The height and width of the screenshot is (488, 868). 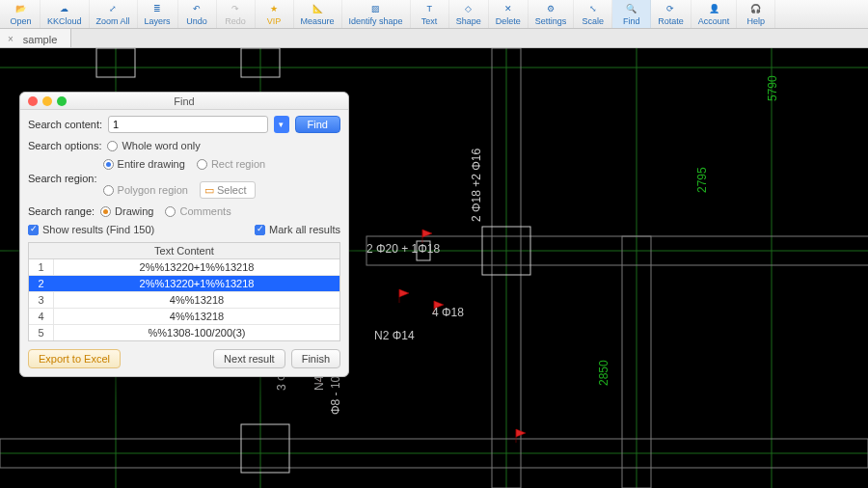 I want to click on range-comments-radio: Comments, so click(x=198, y=211).